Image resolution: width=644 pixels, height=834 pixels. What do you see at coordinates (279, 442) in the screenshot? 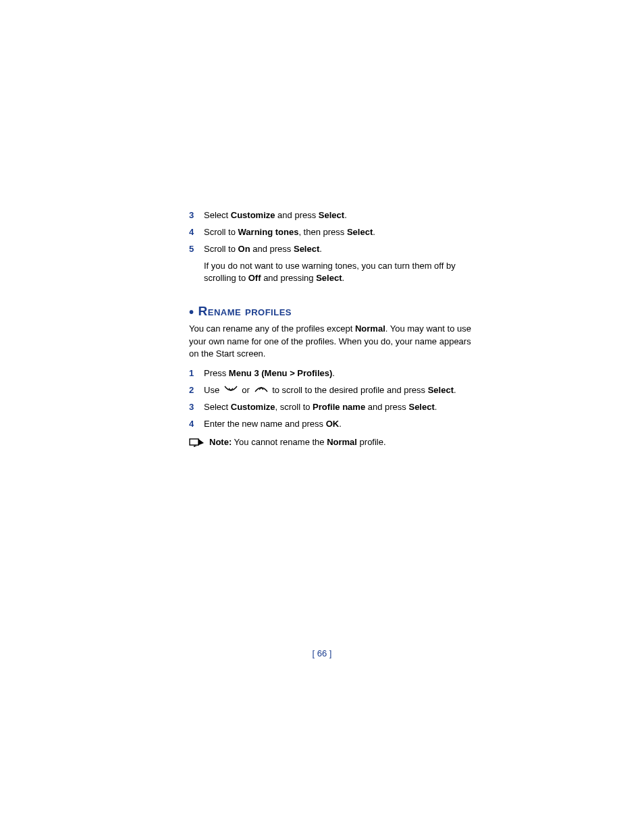
I see `text: You cannot rename the` at bounding box center [279, 442].